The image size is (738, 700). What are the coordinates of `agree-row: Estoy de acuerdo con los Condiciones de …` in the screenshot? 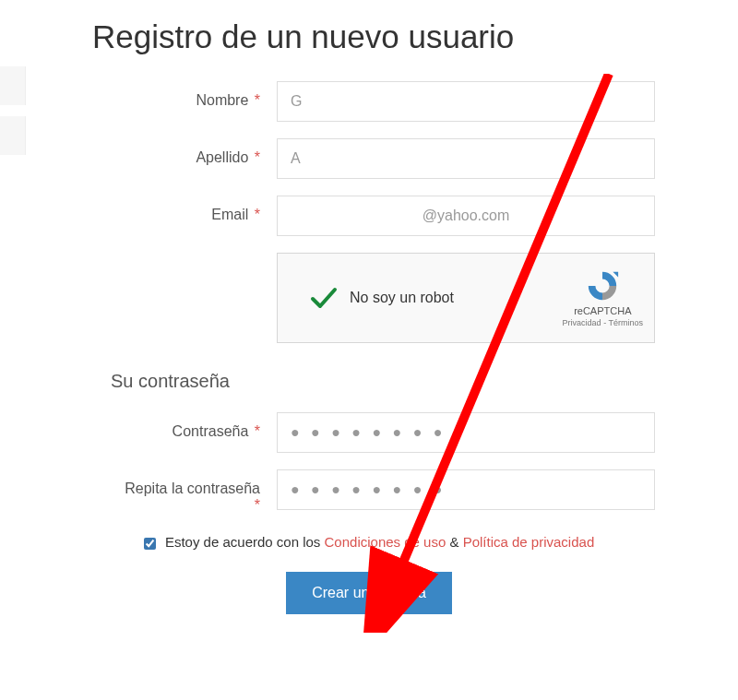 It's located at (369, 542).